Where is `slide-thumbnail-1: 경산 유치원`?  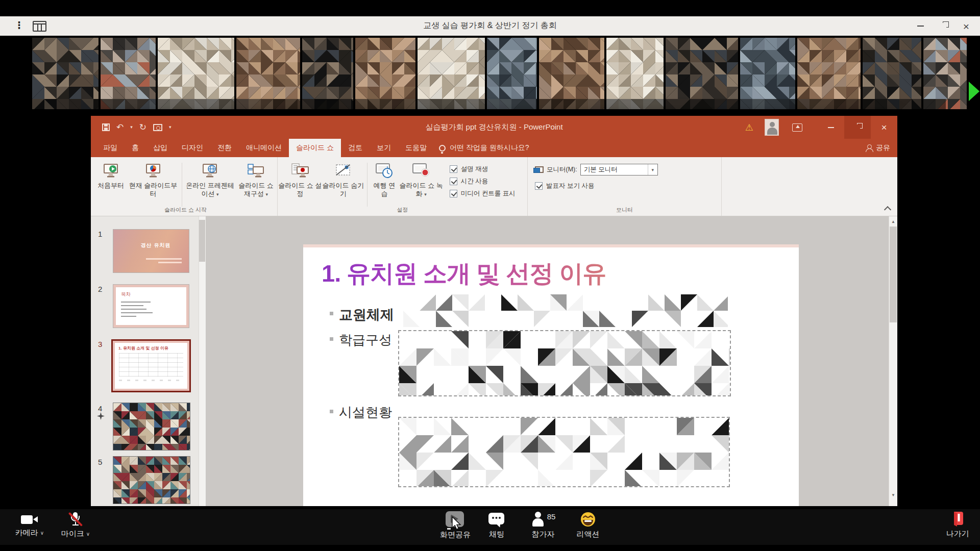 slide-thumbnail-1: 경산 유치원 is located at coordinates (151, 251).